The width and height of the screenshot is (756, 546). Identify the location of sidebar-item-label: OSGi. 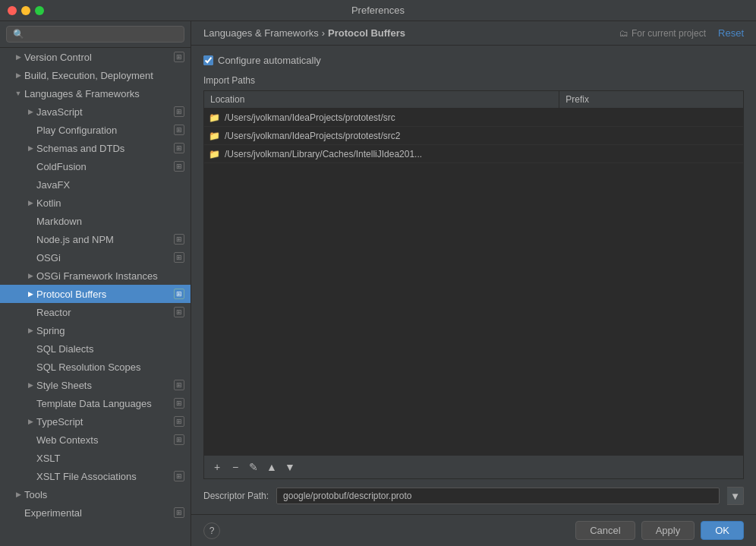
(105, 258).